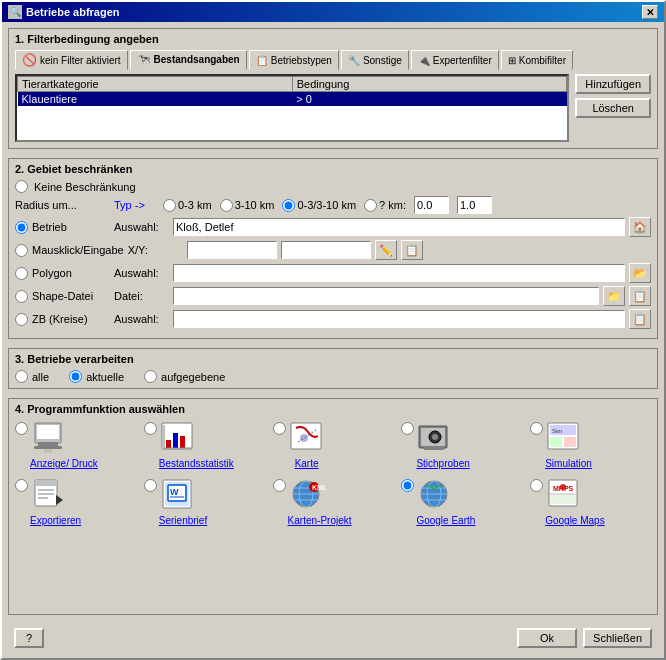 This screenshot has width=666, height=660. What do you see at coordinates (294, 60) in the screenshot?
I see `tab-betriebstypen: 📋 Betriebstypen` at bounding box center [294, 60].